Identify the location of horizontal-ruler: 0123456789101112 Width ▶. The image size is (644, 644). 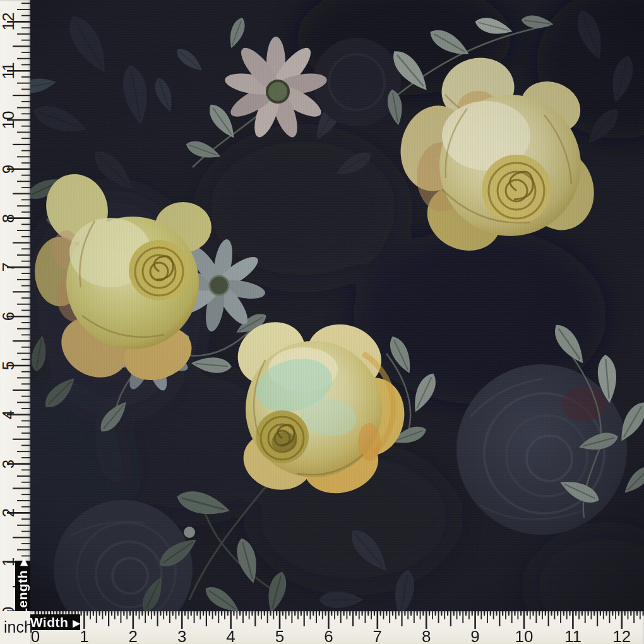
(337, 628).